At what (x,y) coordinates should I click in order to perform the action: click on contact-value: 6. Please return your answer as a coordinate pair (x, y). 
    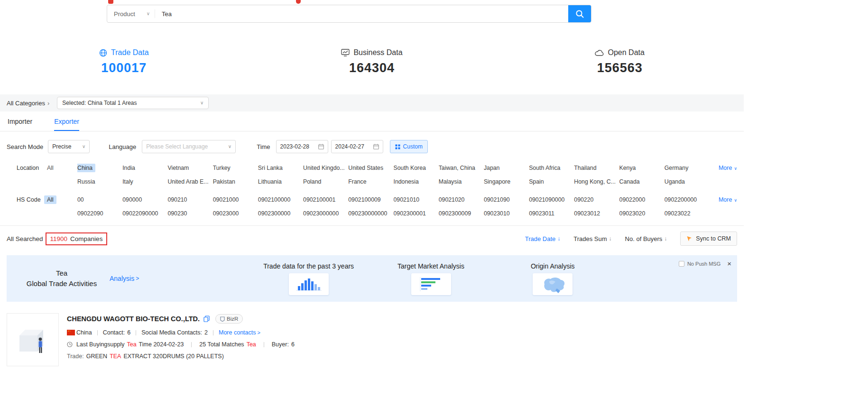
    Looking at the image, I should click on (129, 333).